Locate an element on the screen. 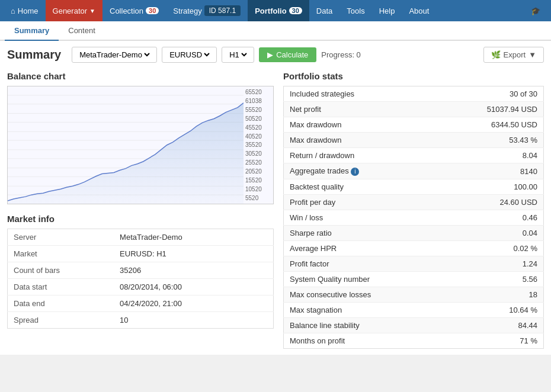 Image resolution: width=551 pixels, height=392 pixels. nav-home-label: Home is located at coordinates (28, 11).